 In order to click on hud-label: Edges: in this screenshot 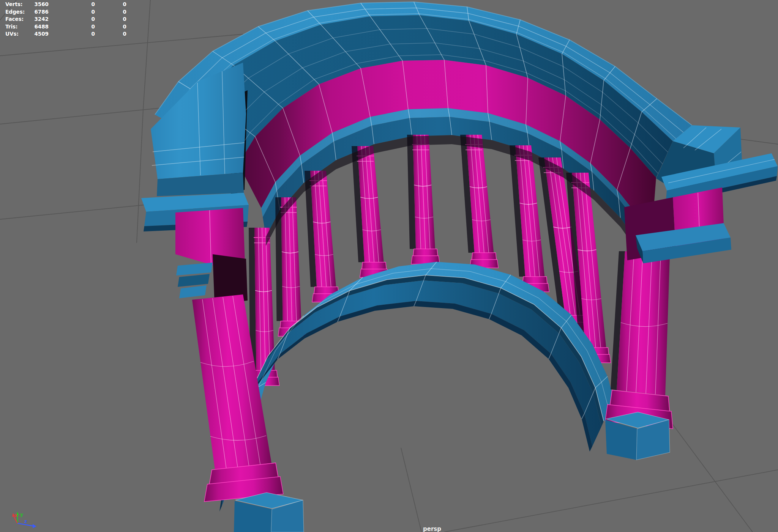, I will do `click(15, 12)`.